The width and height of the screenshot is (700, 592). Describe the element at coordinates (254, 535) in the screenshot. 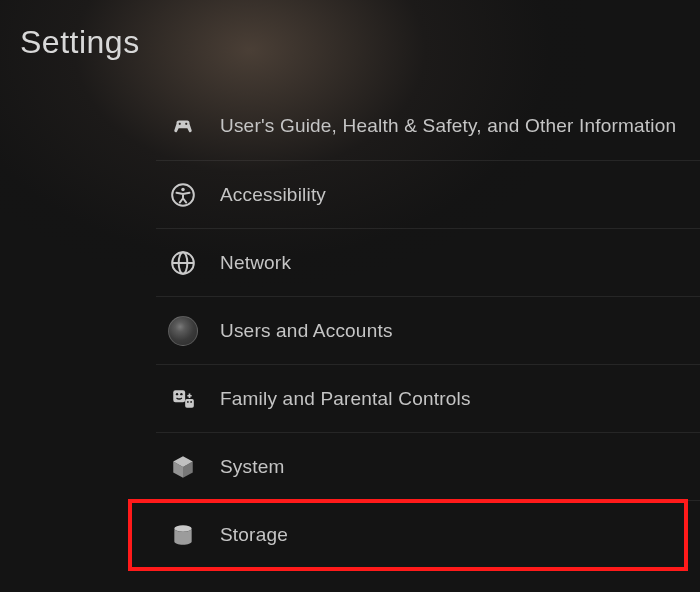

I see `menu-item-label: Storage` at that location.